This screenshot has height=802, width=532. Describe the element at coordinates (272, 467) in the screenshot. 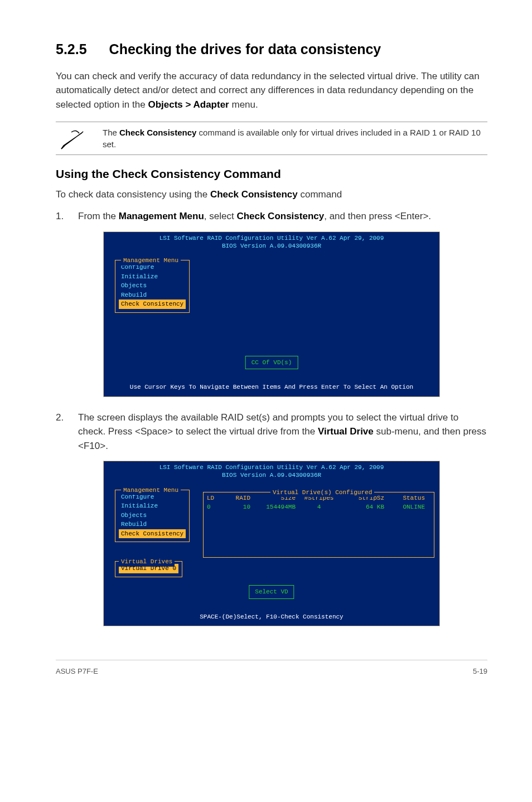

I see `bios2-title1: LSI Software RAID Configuration Utility …` at that location.